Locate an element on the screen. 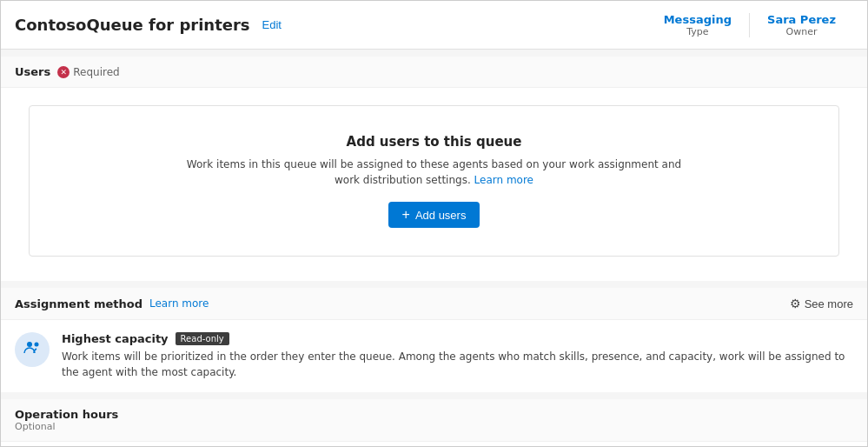  assignment-method-name: Highest capacity is located at coordinates (115, 339).